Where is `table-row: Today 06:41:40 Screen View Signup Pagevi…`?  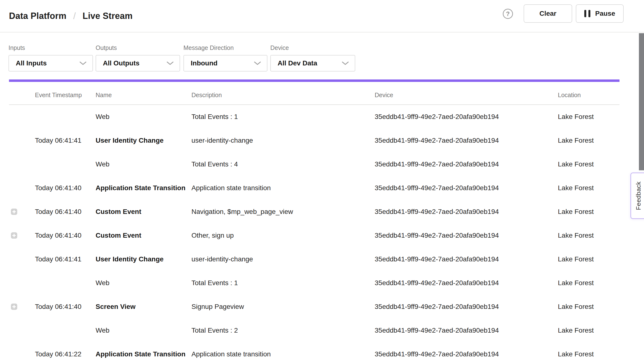 table-row: Today 06:41:40 Screen View Signup Pagevi… is located at coordinates (322, 307).